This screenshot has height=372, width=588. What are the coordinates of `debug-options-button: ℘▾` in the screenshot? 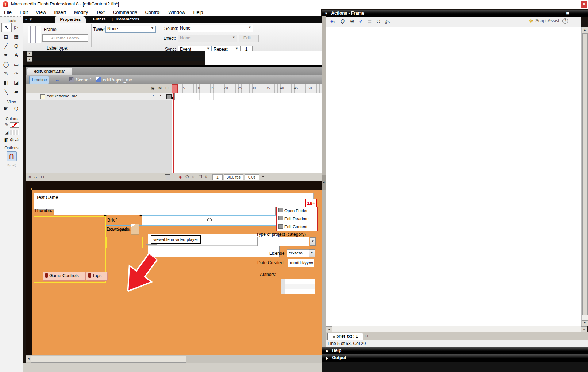 It's located at (388, 21).